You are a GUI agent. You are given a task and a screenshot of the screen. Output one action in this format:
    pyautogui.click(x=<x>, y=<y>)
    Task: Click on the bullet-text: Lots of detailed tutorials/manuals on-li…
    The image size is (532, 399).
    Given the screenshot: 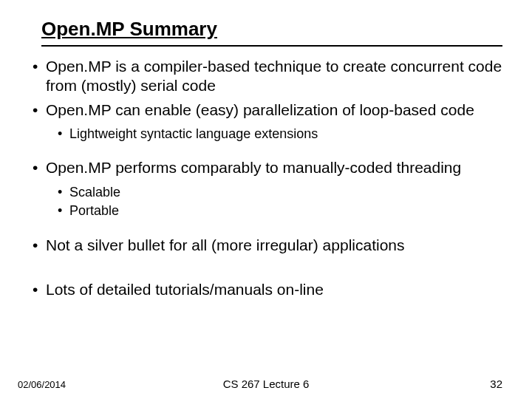 What is the action you would take?
    pyautogui.click(x=185, y=290)
    